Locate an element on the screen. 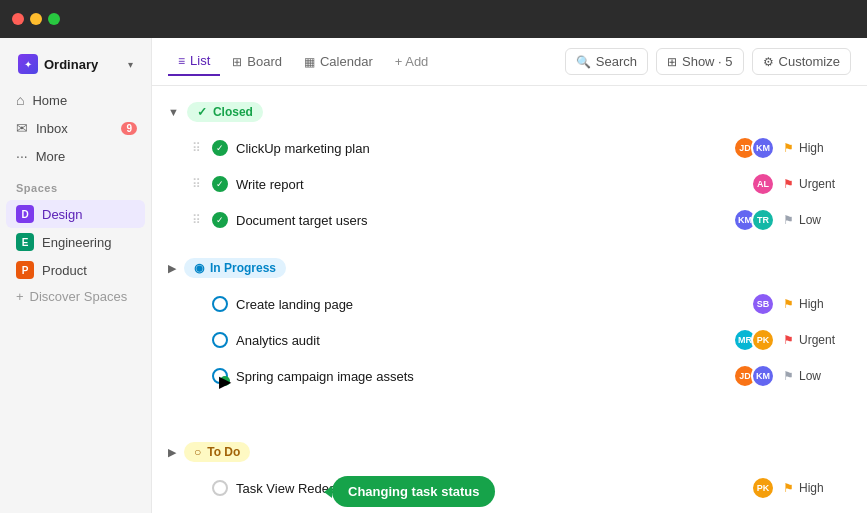 The height and width of the screenshot is (513, 867). customize-button: ⚙ Customize is located at coordinates (802, 62).